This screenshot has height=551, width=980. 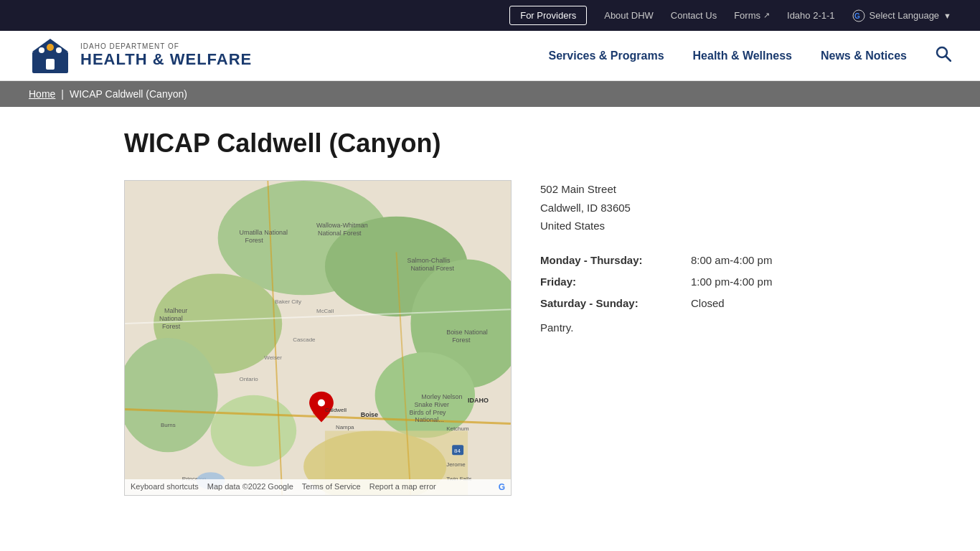 What do you see at coordinates (698, 282) in the screenshot?
I see `hours-table: Monday - Thursday: 8:00 am-4:00 pm Frida…` at bounding box center [698, 282].